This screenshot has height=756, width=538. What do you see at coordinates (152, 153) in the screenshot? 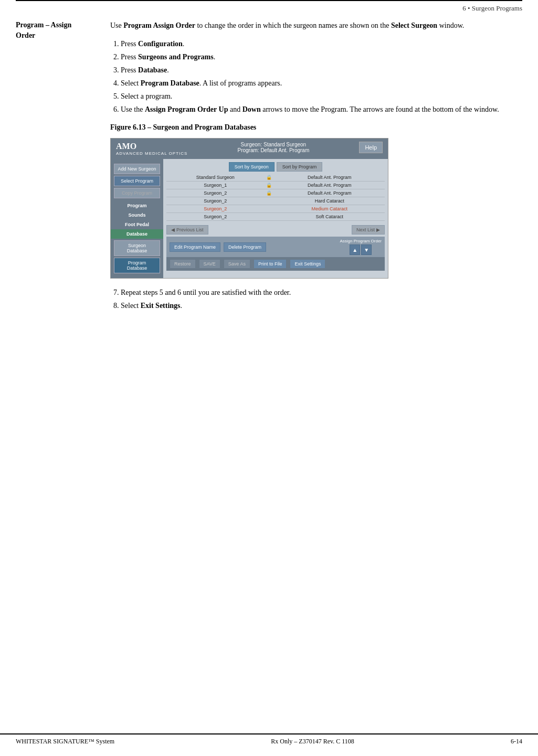
I see `amo-logo-sub: ADVANCED MEDICAL OPTICS` at bounding box center [152, 153].